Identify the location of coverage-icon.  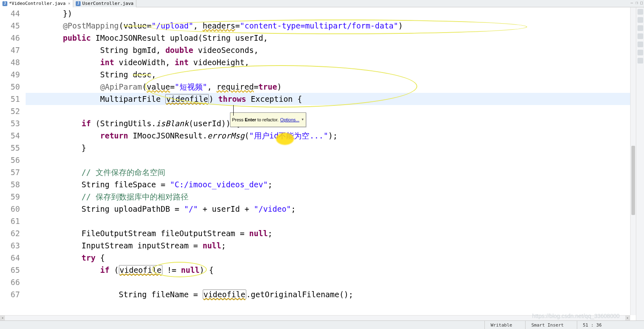
(640, 28).